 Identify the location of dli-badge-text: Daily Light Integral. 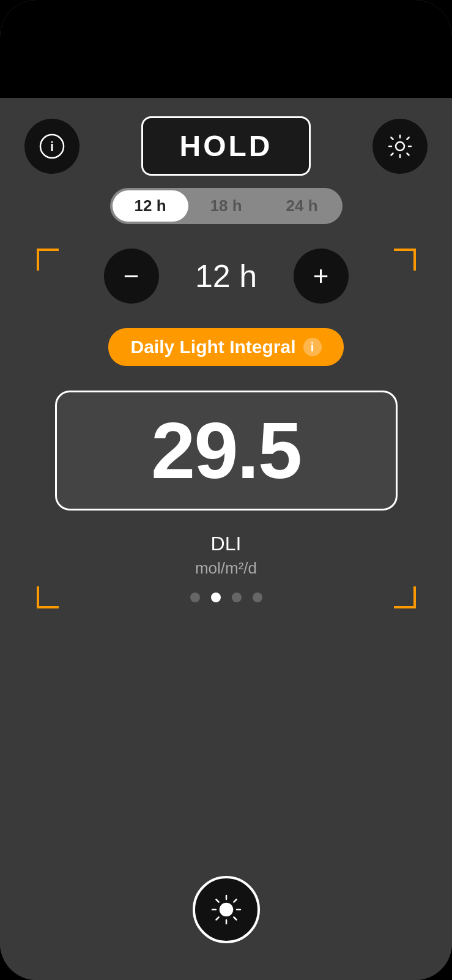
(213, 347).